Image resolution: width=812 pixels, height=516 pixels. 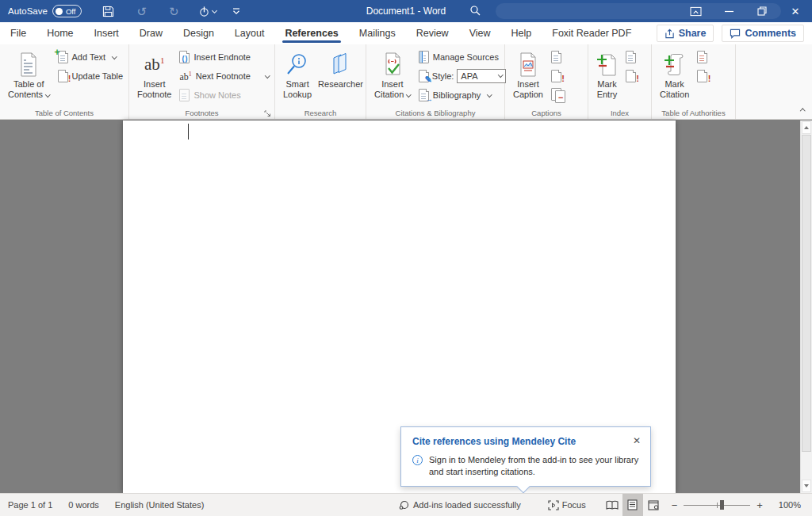 I want to click on print-layout-button, so click(x=633, y=505).